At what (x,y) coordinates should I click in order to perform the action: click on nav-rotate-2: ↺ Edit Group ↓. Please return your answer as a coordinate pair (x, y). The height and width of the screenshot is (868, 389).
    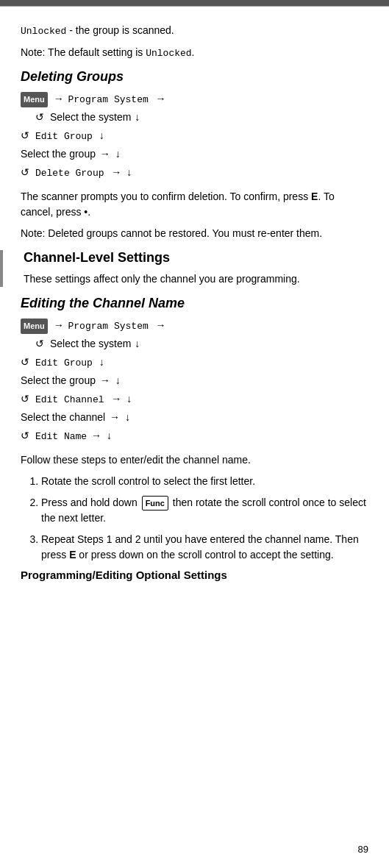
    Looking at the image, I should click on (194, 136).